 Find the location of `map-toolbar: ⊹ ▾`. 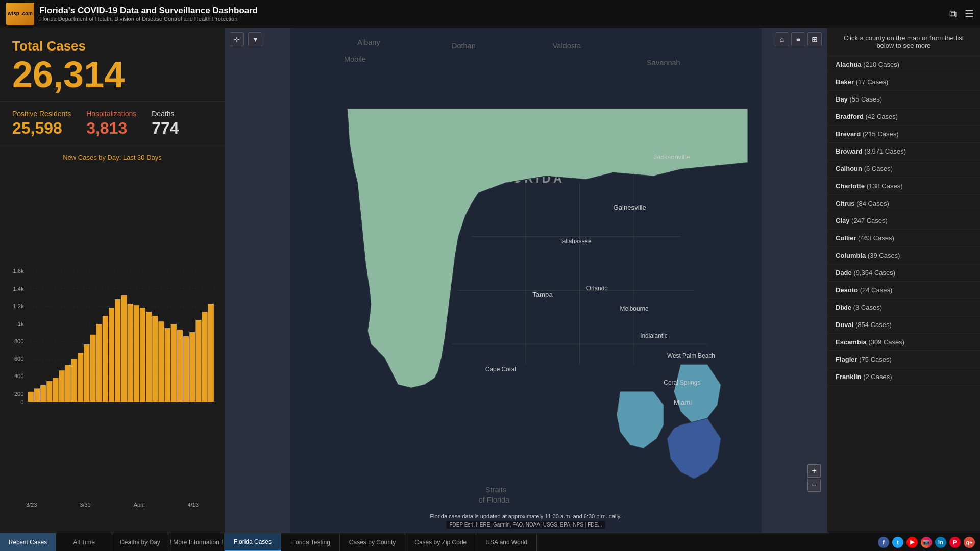

map-toolbar: ⊹ ▾ is located at coordinates (246, 39).